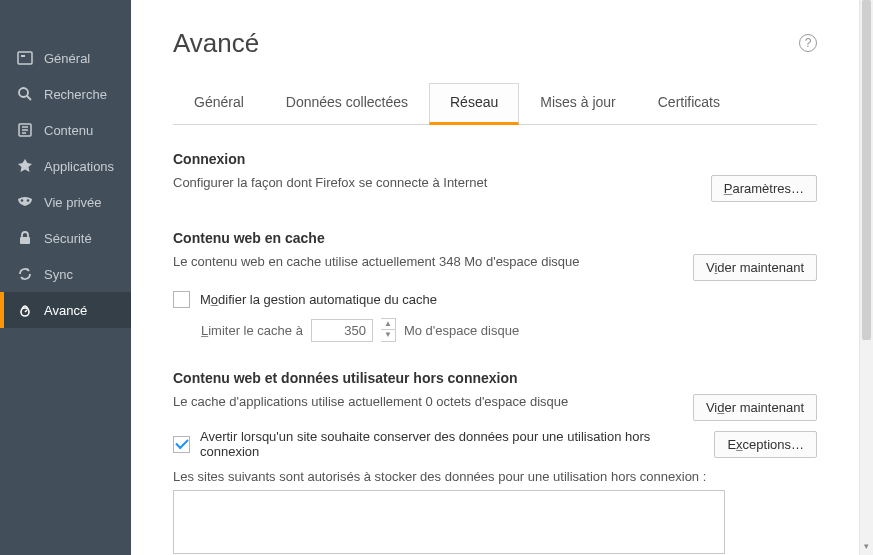  I want to click on offline-notify-checkbox, so click(182, 444).